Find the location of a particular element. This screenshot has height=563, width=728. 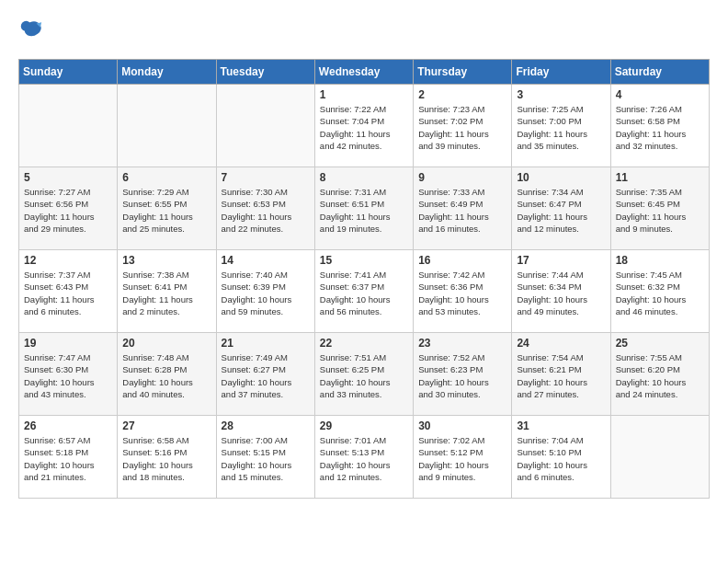

day-info: Sunrise: 7:30 AM Sunset: 6:53 PM Dayligh… is located at coordinates (266, 210).